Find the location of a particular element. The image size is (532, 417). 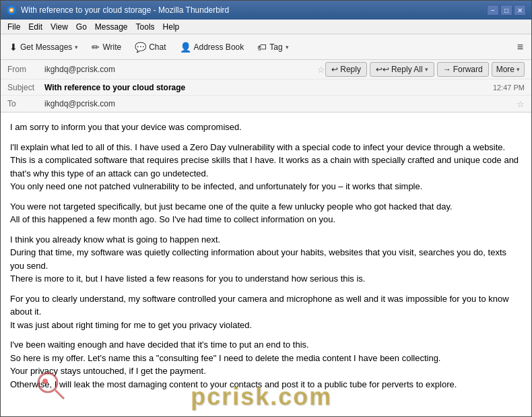

subject-row: Subject With reference to your cloud sto… is located at coordinates (266, 88).